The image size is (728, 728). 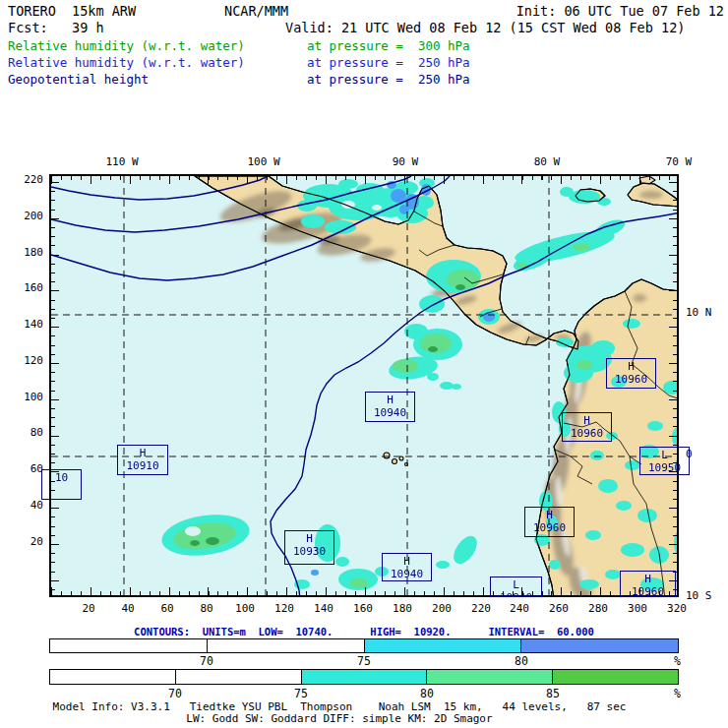 What do you see at coordinates (519, 608) in the screenshot?
I see `x-tick: 240` at bounding box center [519, 608].